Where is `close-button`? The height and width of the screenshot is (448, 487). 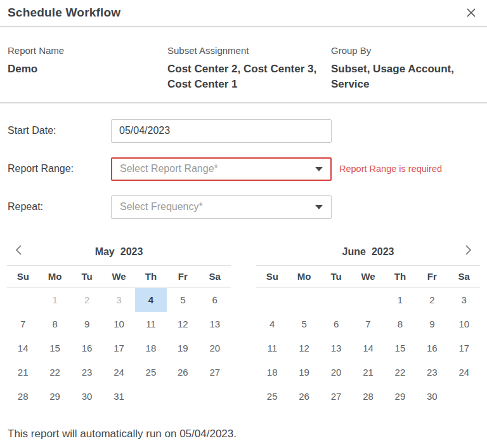 close-button is located at coordinates (471, 13).